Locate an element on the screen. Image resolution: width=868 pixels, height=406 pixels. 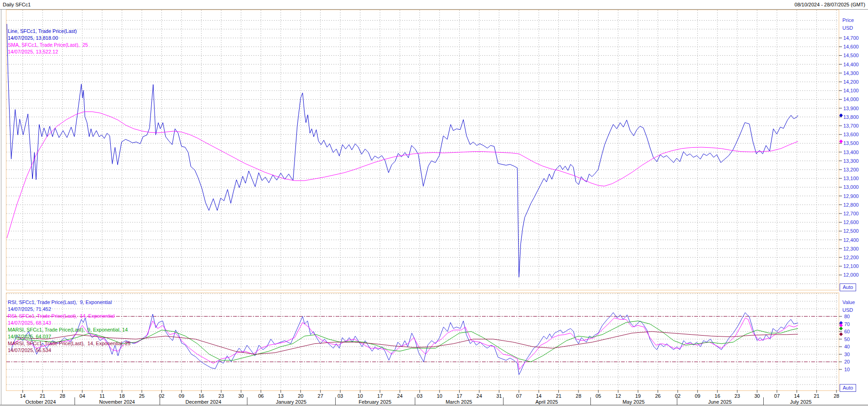
price-tick-label: 12,700 is located at coordinates (851, 214).